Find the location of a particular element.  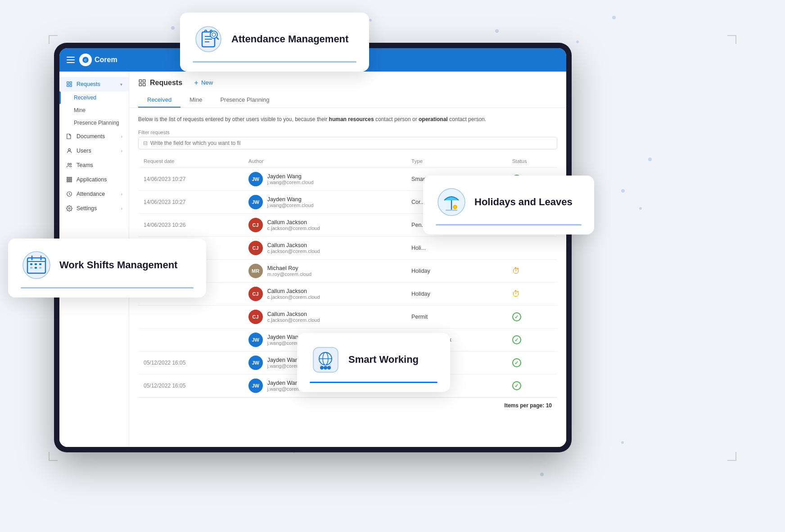

table-footer: Items per page: 10 is located at coordinates (347, 405).